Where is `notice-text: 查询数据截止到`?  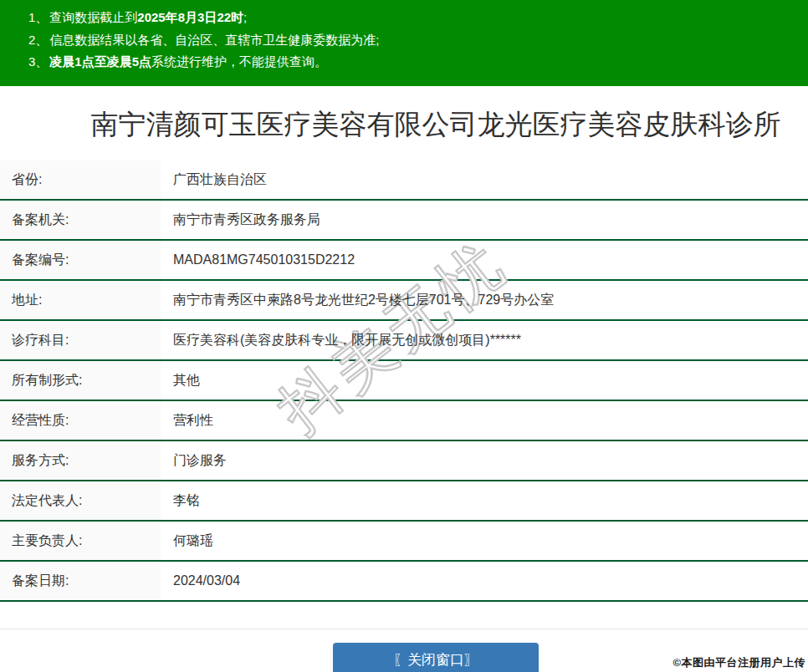
notice-text: 查询数据截止到 is located at coordinates (94, 17).